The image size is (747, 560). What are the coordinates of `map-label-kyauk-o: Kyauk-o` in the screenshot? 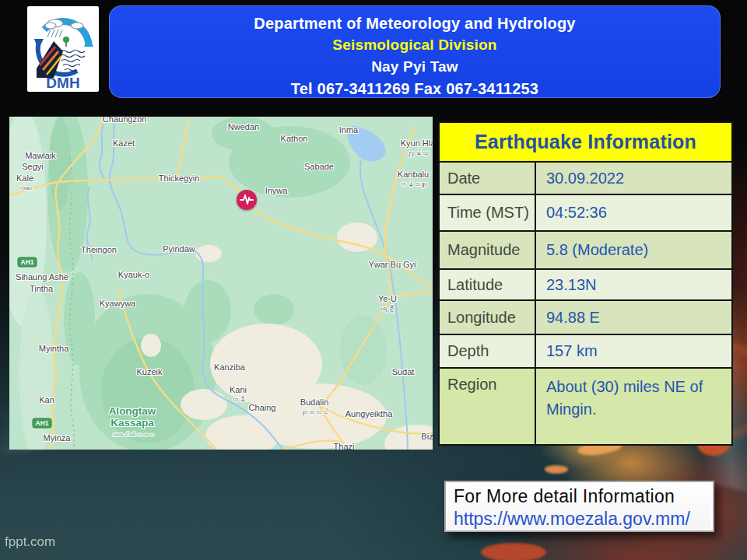 It's located at (134, 275).